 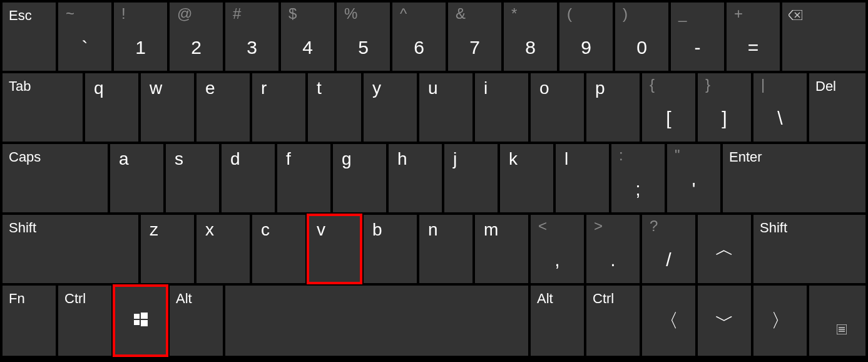 What do you see at coordinates (725, 321) in the screenshot?
I see `down-arrow-key: ﹀` at bounding box center [725, 321].